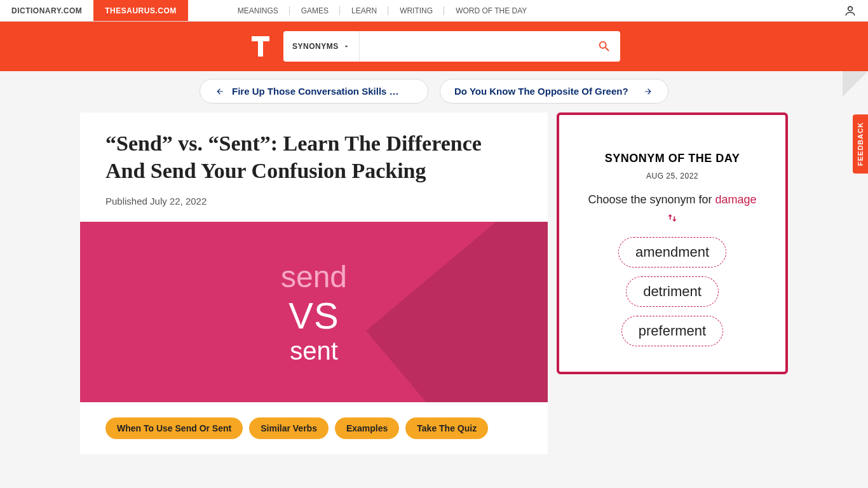 This screenshot has height=488, width=868. What do you see at coordinates (314, 158) in the screenshot?
I see `article-title: “Send” vs. “Sent”: Learn The Difference …` at bounding box center [314, 158].